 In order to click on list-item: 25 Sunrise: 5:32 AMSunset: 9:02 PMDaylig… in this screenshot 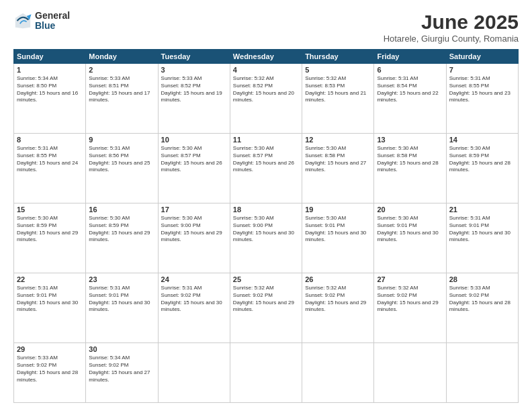, I will do `click(266, 308)`.